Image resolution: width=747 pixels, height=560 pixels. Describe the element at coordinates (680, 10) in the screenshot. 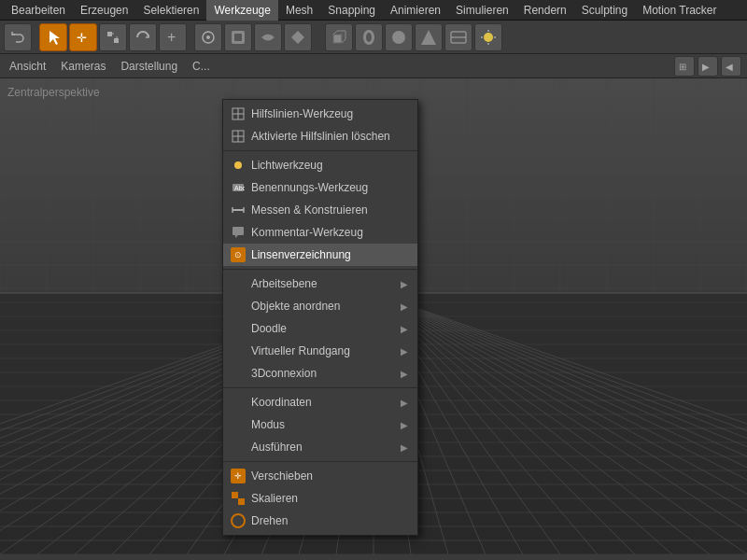

I see `menu-item-motion-tracker: Motion Tracker` at that location.